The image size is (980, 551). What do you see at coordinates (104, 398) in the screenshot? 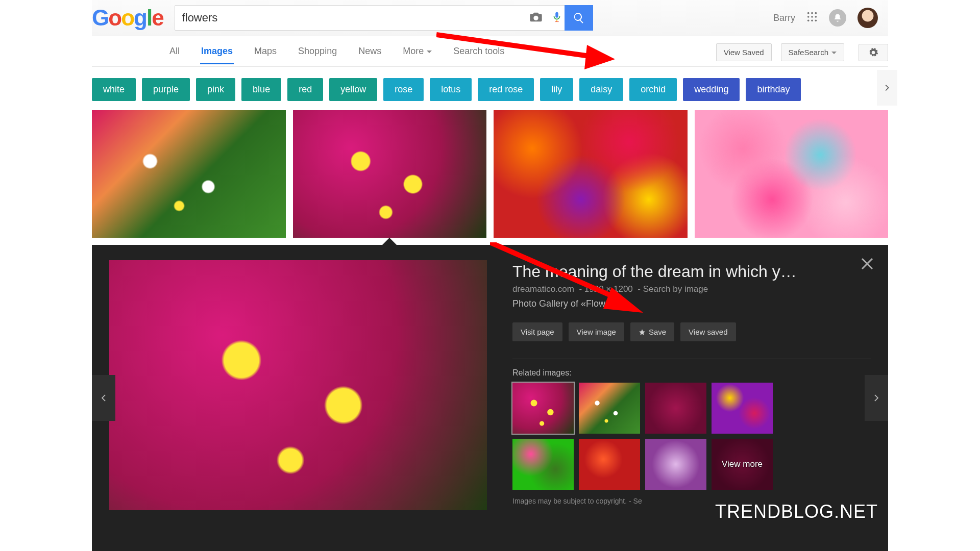
I see `chevron-left-icon` at bounding box center [104, 398].